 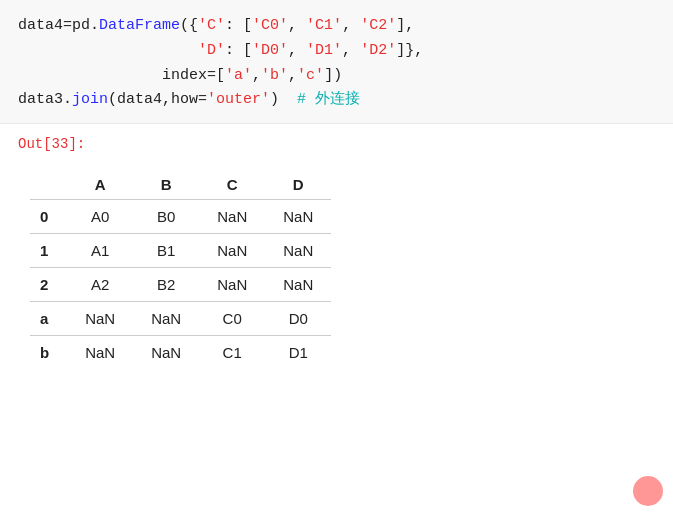 I want to click on col-header-c: C, so click(x=232, y=185).